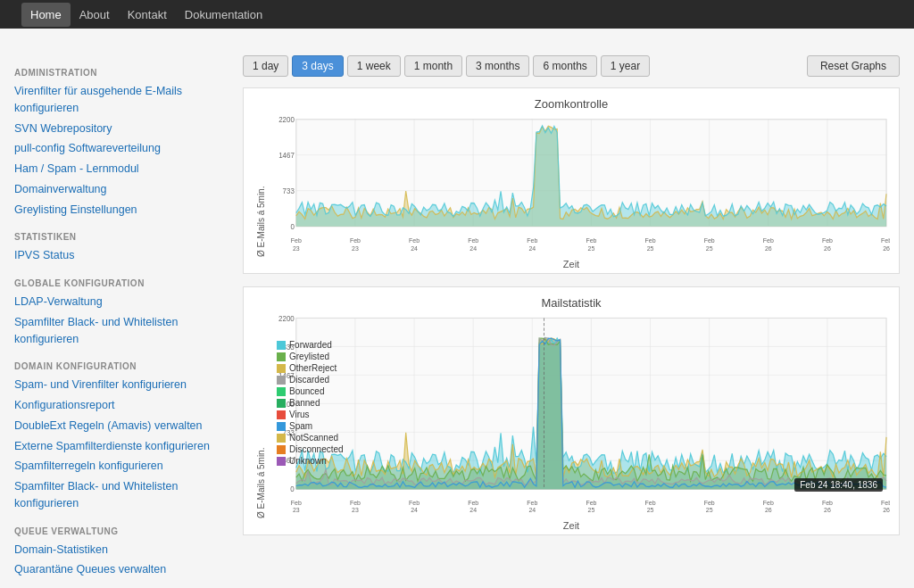 This screenshot has width=914, height=588. What do you see at coordinates (121, 73) in the screenshot?
I see `sidebar-section-title: Administration` at bounding box center [121, 73].